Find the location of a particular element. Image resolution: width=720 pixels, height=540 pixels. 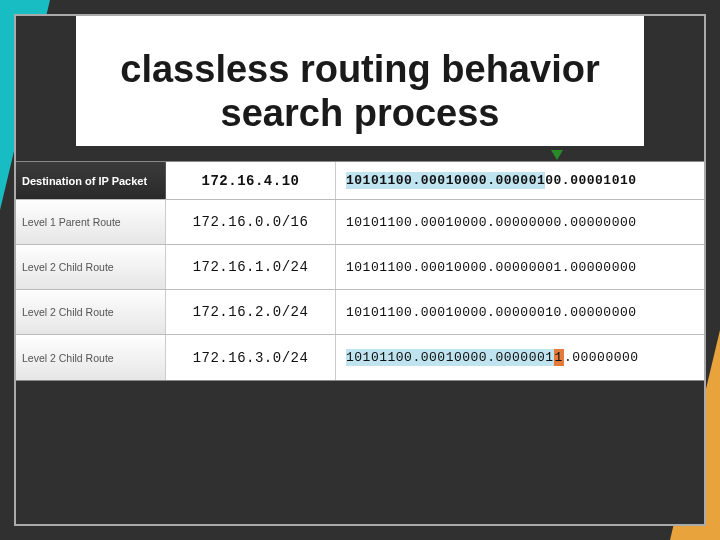

binary-value: 10101100.00010000.00000011.00000000 is located at coordinates (520, 358).